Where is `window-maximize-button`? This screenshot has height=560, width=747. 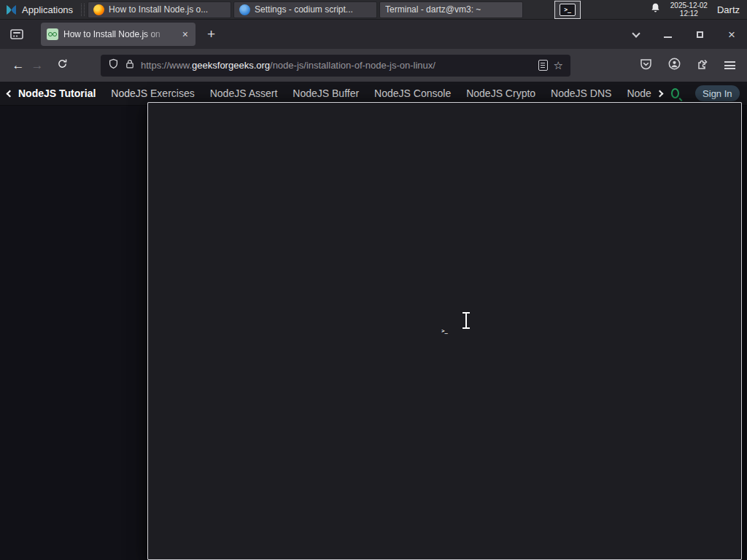 window-maximize-button is located at coordinates (700, 35).